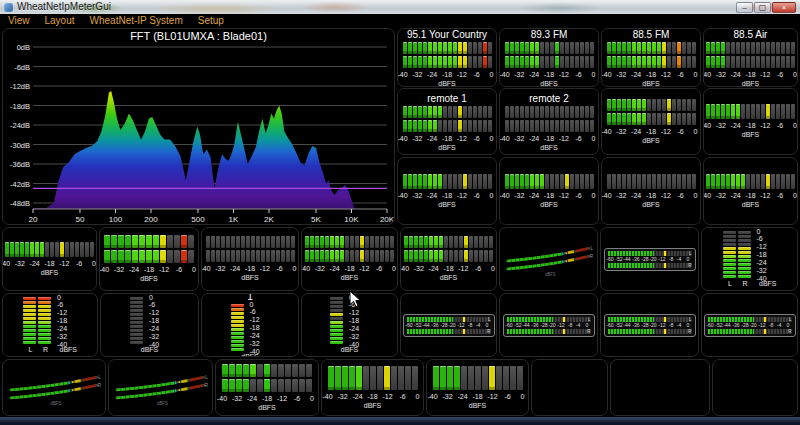  I want to click on windows-taskbar, so click(400, 421).